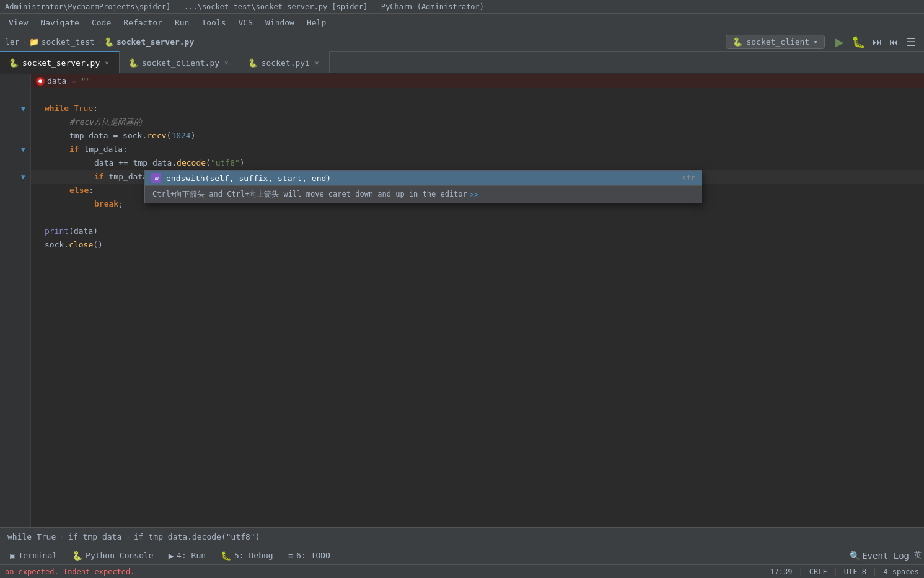 This screenshot has width=924, height=578. I want to click on tab-socket-client: 🐍 socket_client.py ✕, so click(180, 62).